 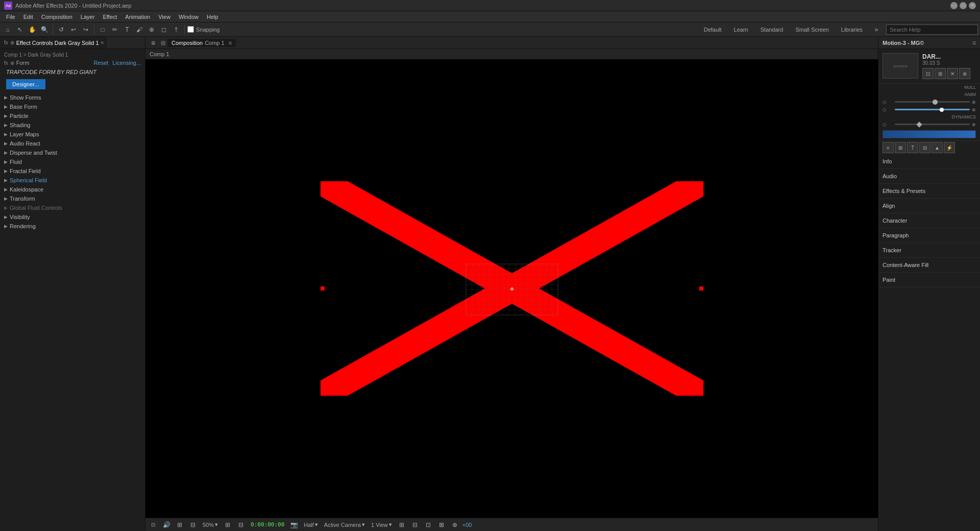 What do you see at coordinates (954, 6) in the screenshot?
I see `minimize-button: —` at bounding box center [954, 6].